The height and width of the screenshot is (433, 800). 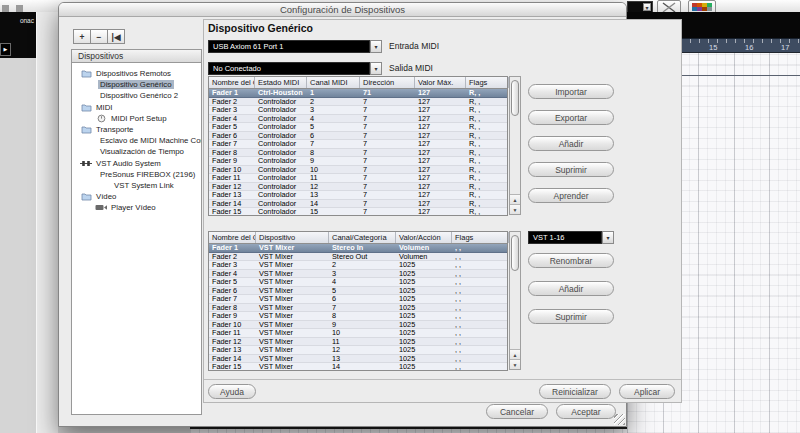 What do you see at coordinates (586, 412) in the screenshot?
I see `ok-button: Aceptar` at bounding box center [586, 412].